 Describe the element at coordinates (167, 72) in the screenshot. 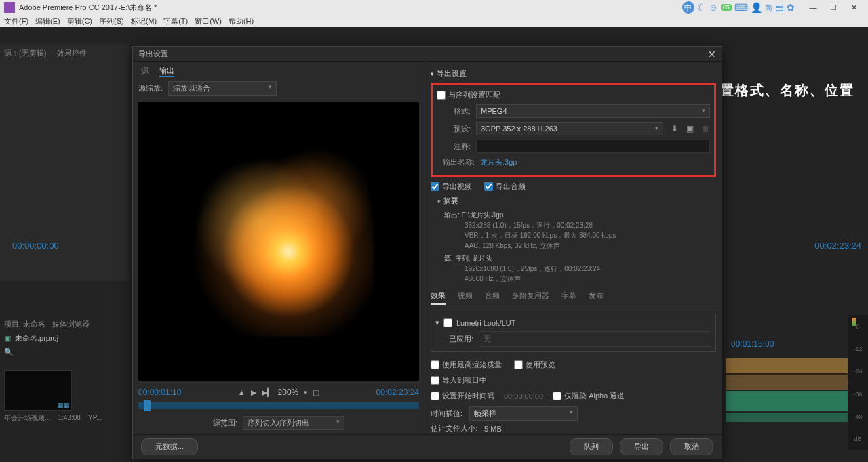

I see `tab-output: 输出` at that location.